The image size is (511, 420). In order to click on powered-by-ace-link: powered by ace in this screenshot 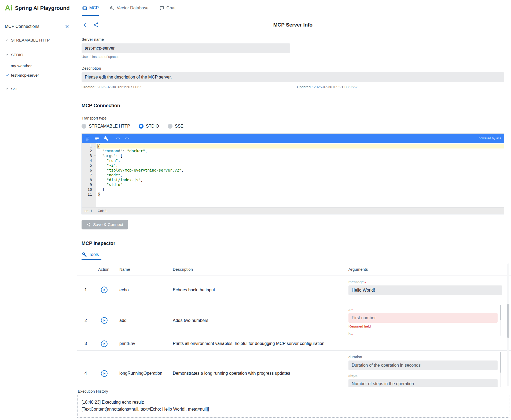, I will do `click(490, 138)`.